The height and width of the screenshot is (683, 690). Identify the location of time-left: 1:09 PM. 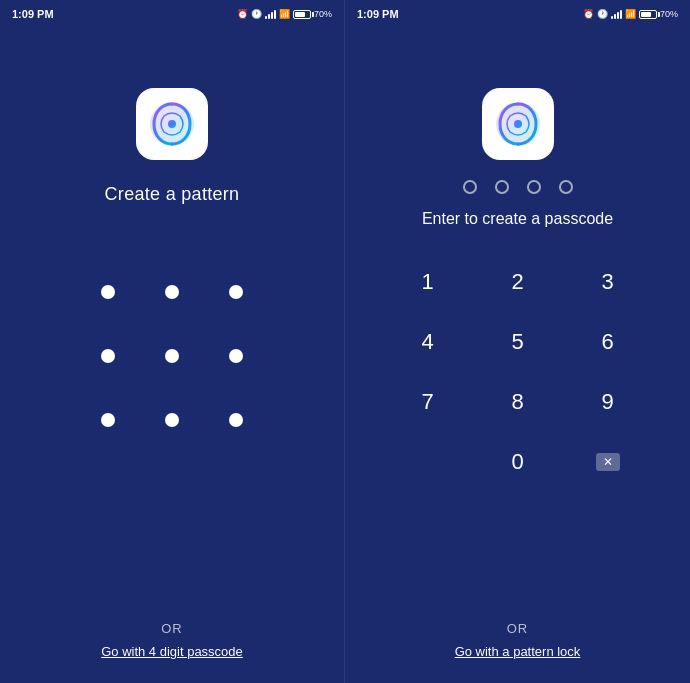
(33, 14).